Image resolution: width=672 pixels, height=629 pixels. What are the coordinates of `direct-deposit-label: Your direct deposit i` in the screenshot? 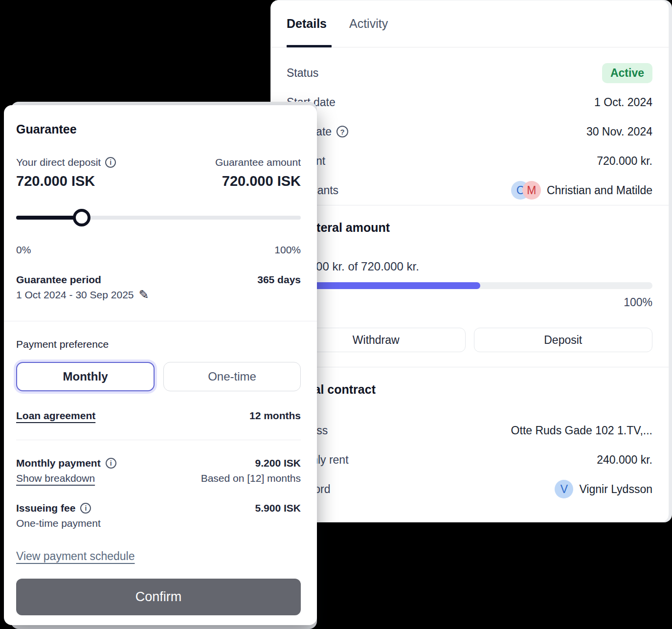 It's located at (66, 162).